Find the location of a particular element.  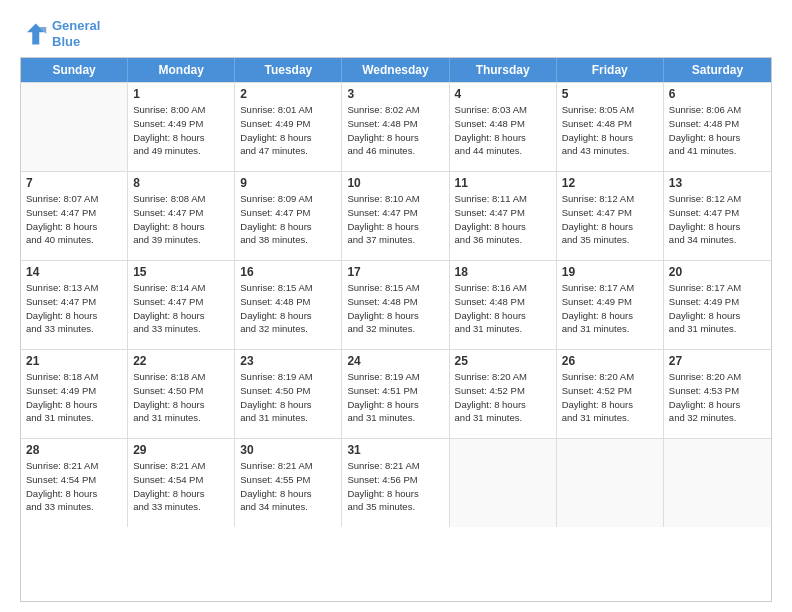

day-info: Sunrise: 8:14 AM Sunset: 4:47 PM Dayligh… is located at coordinates (181, 308).